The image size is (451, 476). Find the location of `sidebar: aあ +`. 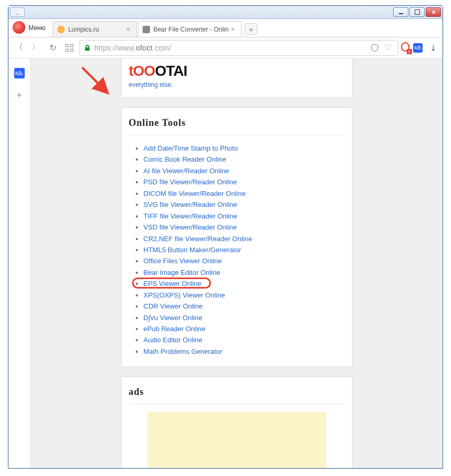

sidebar: aあ + is located at coordinates (19, 263).